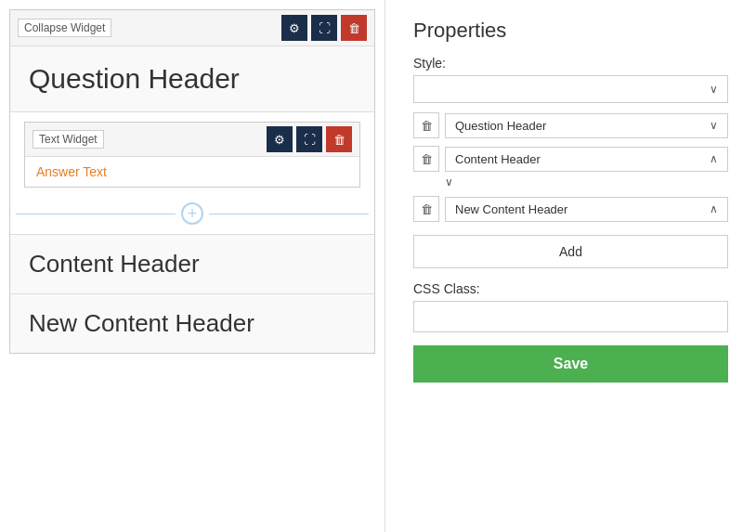 The width and height of the screenshot is (756, 532). What do you see at coordinates (713, 125) in the screenshot?
I see `question-header-chevron-down: ∨` at bounding box center [713, 125].